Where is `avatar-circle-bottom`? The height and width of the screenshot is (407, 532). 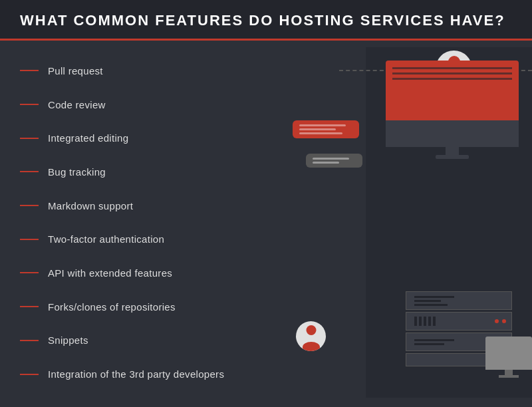 avatar-circle-bottom is located at coordinates (311, 337).